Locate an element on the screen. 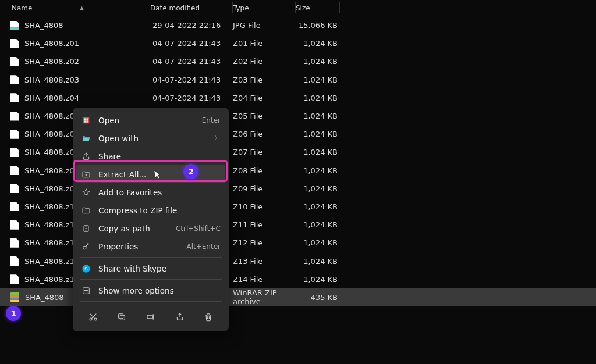 The image size is (596, 364). column-header-type: Type is located at coordinates (264, 8).